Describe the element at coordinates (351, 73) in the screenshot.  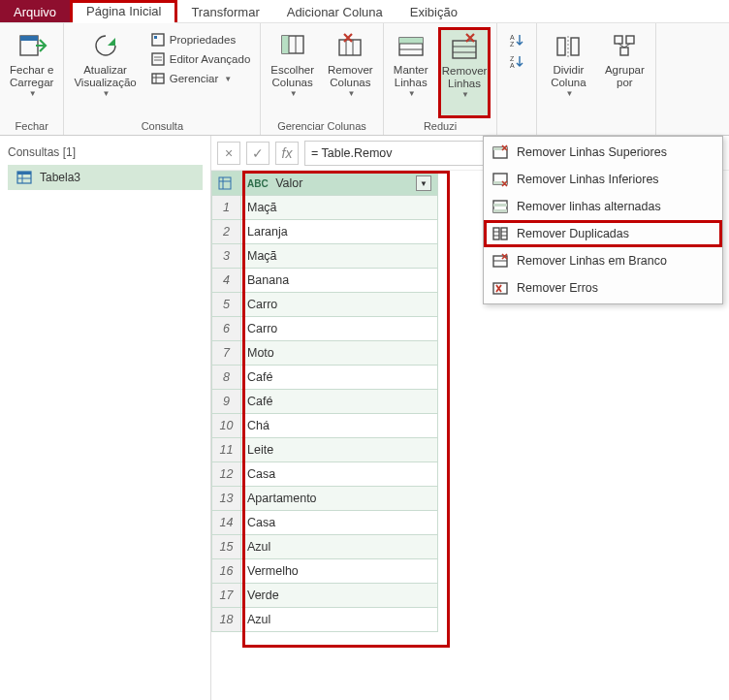
I see `remover-colunas-button: Remover Colunas ▼` at that location.